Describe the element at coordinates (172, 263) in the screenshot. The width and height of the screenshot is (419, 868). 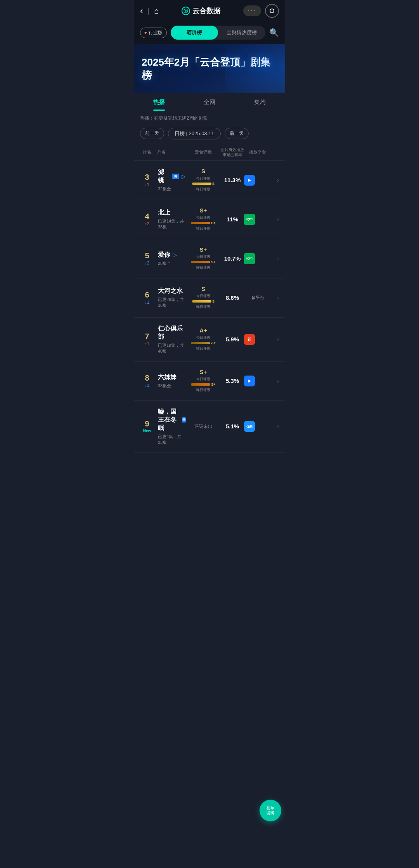
I see `drama-episodes: 28集全` at that location.